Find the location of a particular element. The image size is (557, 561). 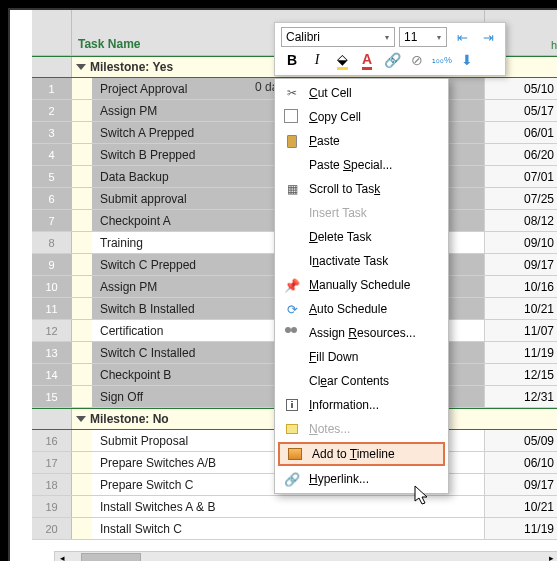

menu-notes: Notes... is located at coordinates (362, 429).